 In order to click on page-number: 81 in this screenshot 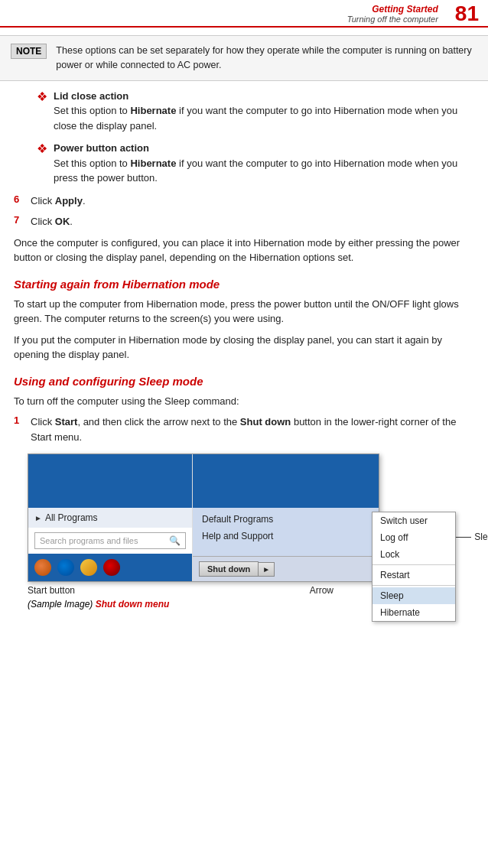, I will do `click(467, 14)`.